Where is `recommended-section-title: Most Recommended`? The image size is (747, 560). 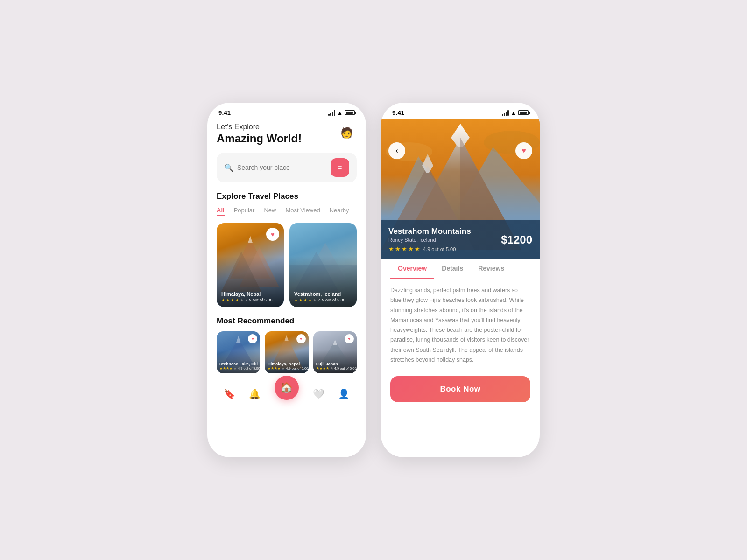 recommended-section-title: Most Recommended is located at coordinates (287, 321).